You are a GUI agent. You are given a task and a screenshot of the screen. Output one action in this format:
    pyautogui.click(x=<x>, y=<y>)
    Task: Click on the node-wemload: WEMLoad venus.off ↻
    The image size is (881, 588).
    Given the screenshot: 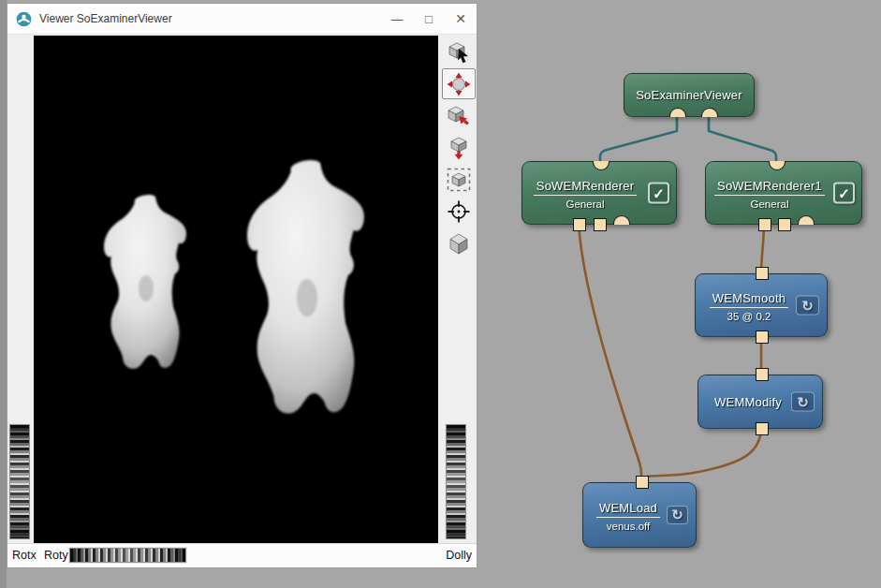 What is the action you would take?
    pyautogui.click(x=639, y=515)
    